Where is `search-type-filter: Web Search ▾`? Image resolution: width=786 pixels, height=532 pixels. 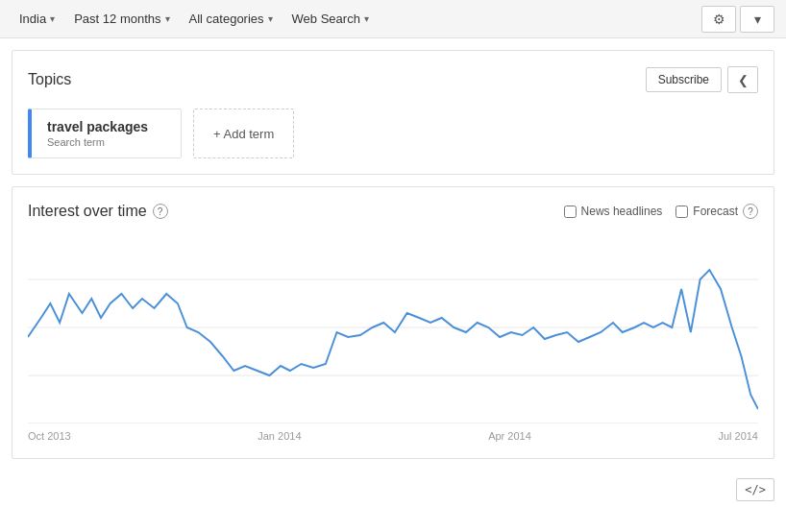
search-type-filter: Web Search ▾ is located at coordinates (331, 19).